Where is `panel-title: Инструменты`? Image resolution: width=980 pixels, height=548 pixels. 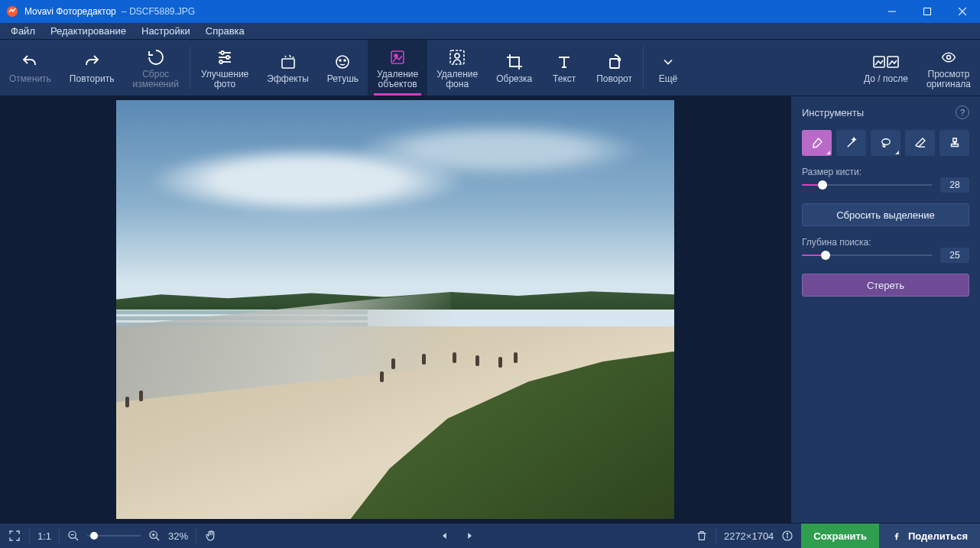 panel-title: Инструменты is located at coordinates (833, 113).